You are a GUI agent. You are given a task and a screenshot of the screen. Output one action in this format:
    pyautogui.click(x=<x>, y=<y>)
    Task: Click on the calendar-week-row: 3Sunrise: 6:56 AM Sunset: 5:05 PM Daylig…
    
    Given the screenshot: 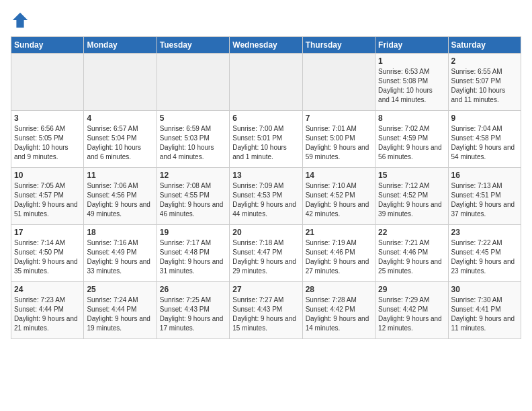 What is the action you would take?
    pyautogui.click(x=266, y=140)
    